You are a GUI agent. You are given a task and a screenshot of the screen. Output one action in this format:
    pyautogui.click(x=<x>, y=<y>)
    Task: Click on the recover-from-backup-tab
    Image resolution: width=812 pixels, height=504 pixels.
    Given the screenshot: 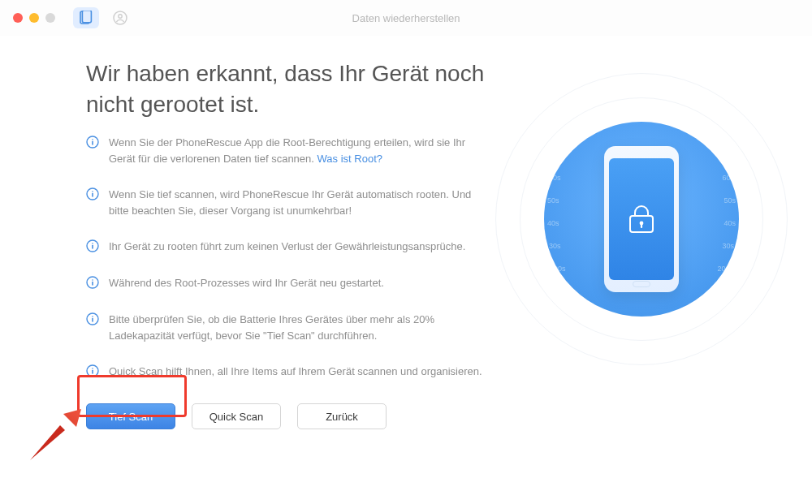 What is the action you would take?
    pyautogui.click(x=120, y=18)
    